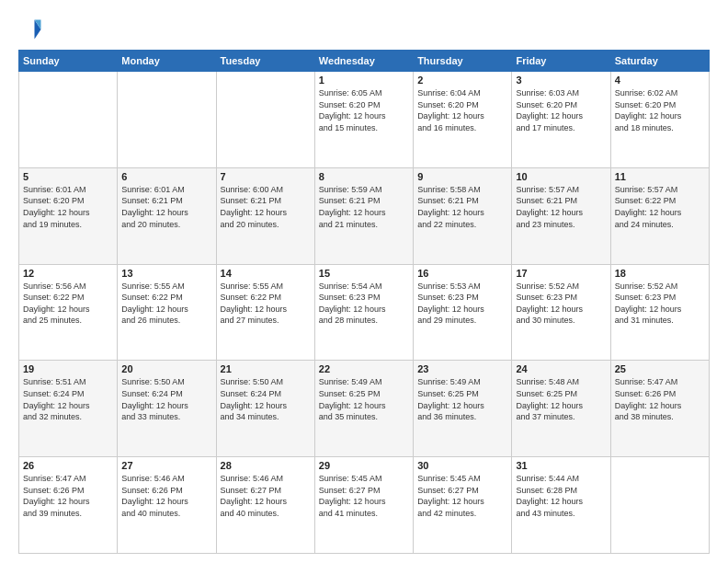 This screenshot has width=728, height=563. What do you see at coordinates (462, 273) in the screenshot?
I see `day-number: 16` at bounding box center [462, 273].